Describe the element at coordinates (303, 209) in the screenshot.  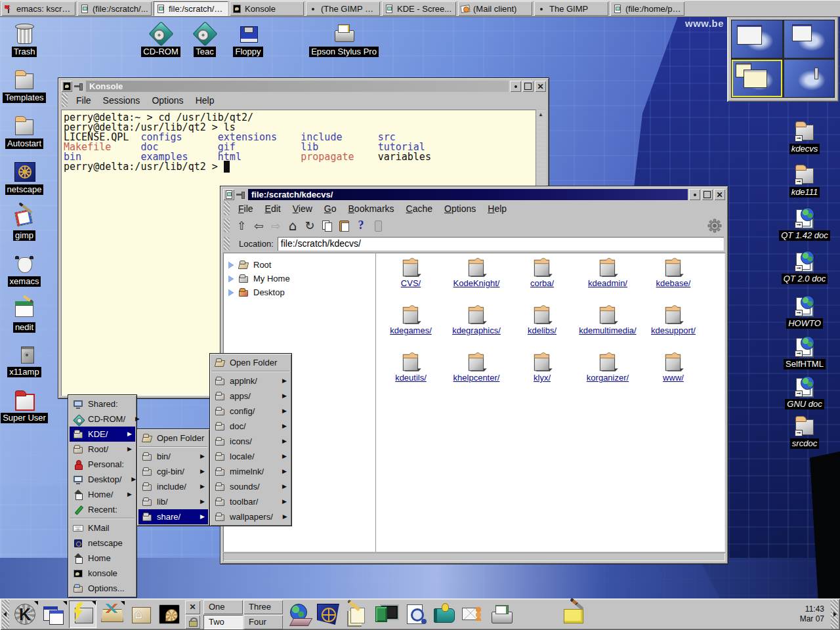
I see `kfm-menu-item: View` at that location.